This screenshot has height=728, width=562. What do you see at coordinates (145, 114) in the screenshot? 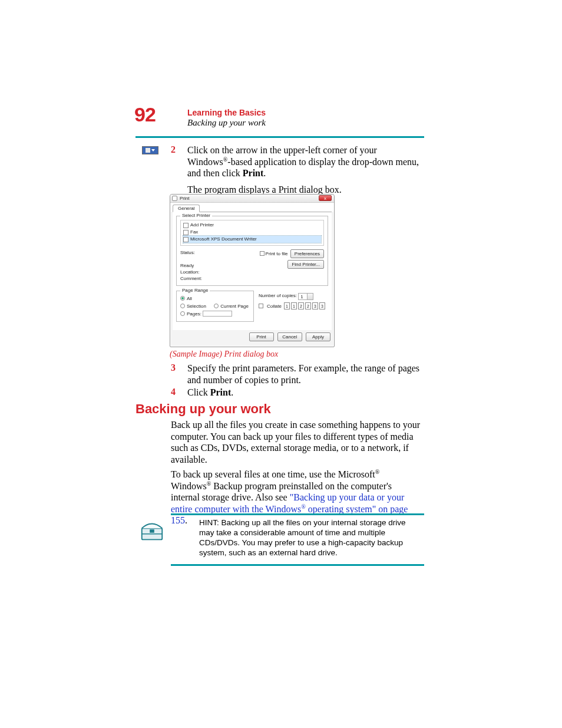
I see `page-number: 92` at bounding box center [145, 114].